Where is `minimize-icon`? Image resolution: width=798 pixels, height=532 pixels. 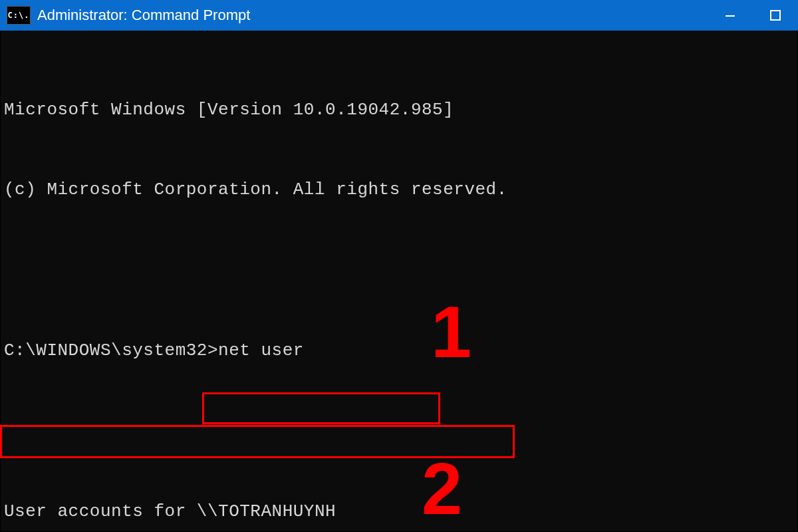 minimize-icon is located at coordinates (730, 15).